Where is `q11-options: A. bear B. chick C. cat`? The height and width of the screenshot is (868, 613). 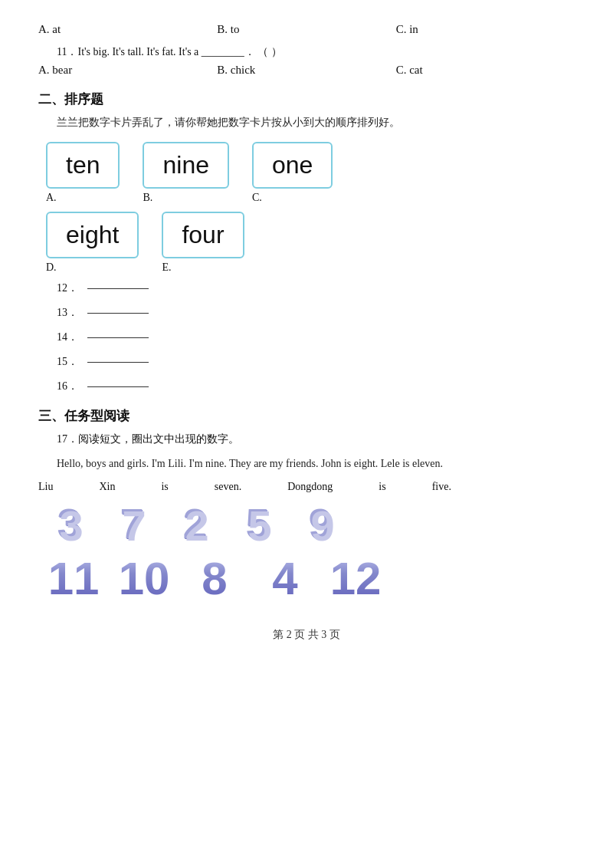 q11-options: A. bear B. chick C. cat is located at coordinates (306, 71).